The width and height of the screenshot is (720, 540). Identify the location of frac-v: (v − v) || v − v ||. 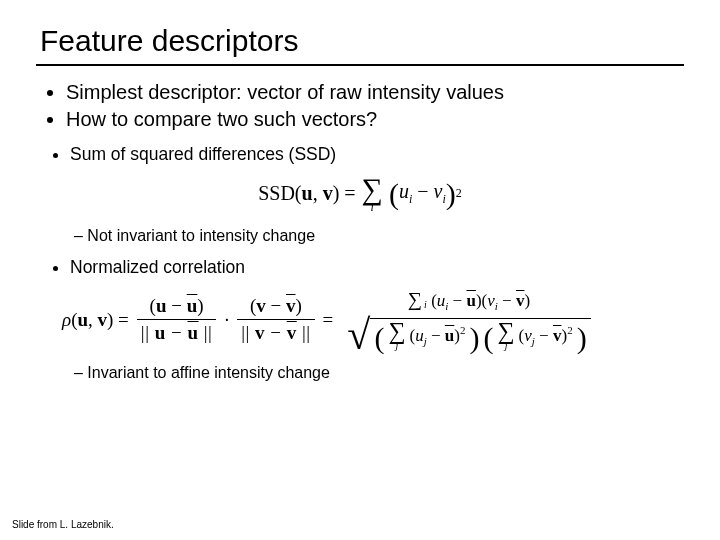
(276, 320).